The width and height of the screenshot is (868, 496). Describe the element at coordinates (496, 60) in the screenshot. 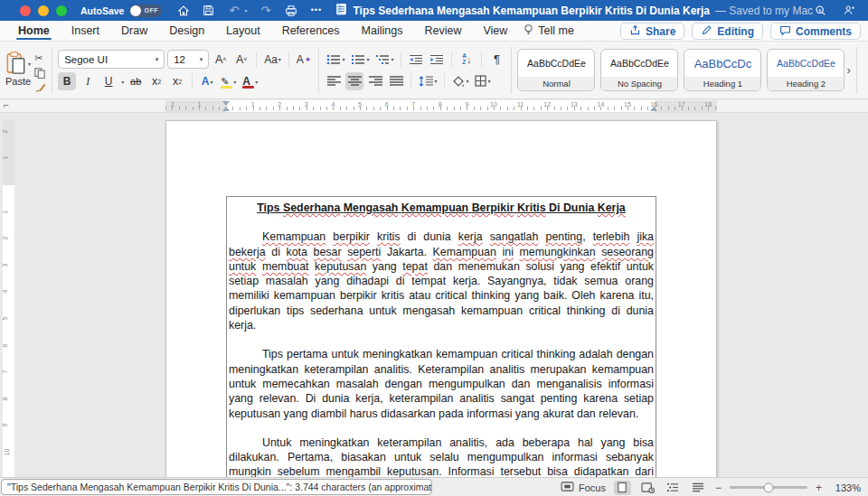

I see `show-paragraph-marks-button: ¶` at that location.